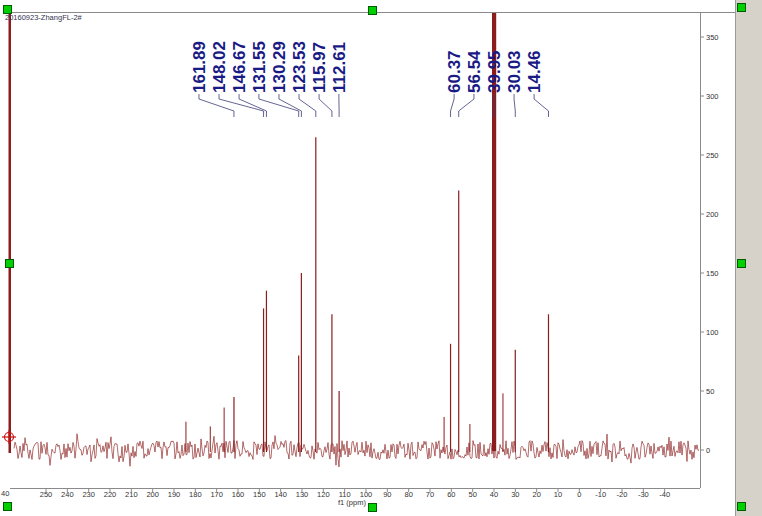 The width and height of the screenshot is (762, 516). Describe the element at coordinates (324, 494) in the screenshot. I see `x-tick-label: 120` at that location.